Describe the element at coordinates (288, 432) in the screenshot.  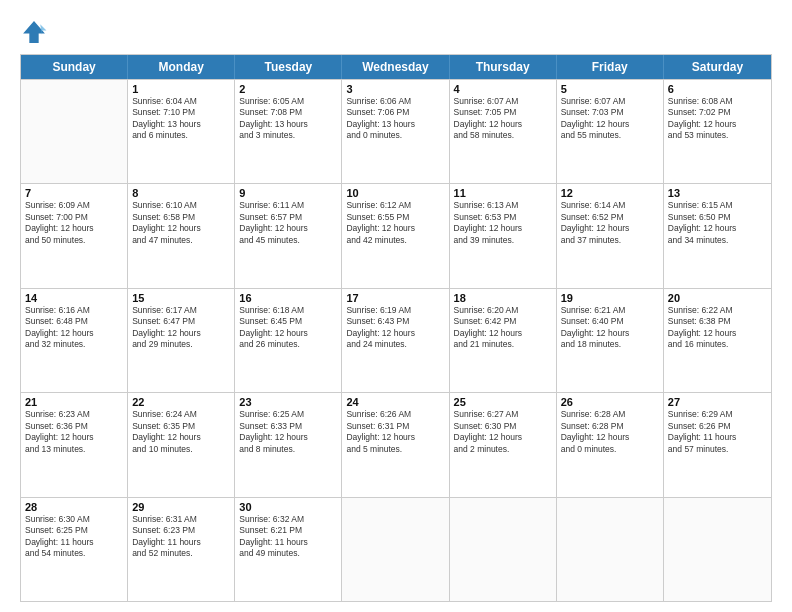
I see `day-detail: Sunrise: 6:25 AM Sunset: 6:33 PM Dayligh…` at that location.